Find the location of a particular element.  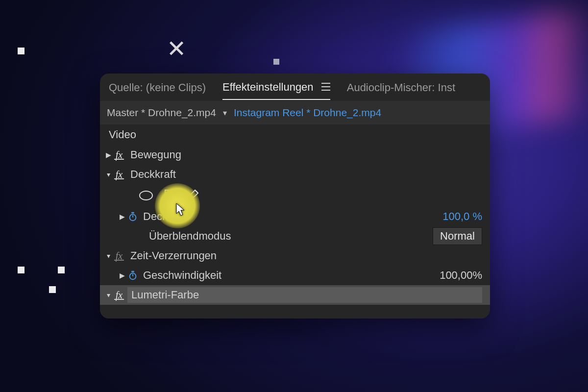

property-label: Deckkraft is located at coordinates (293, 217).